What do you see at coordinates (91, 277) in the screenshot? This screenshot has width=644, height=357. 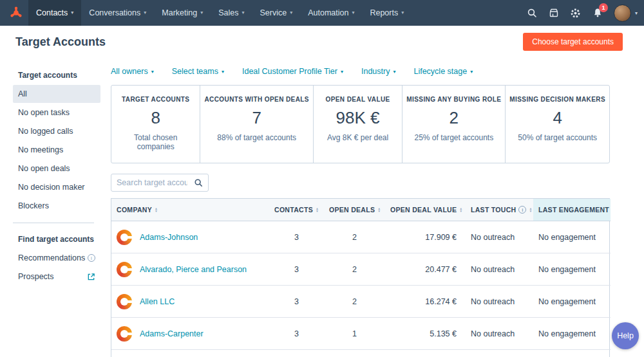 I see `external-link-icon` at bounding box center [91, 277].